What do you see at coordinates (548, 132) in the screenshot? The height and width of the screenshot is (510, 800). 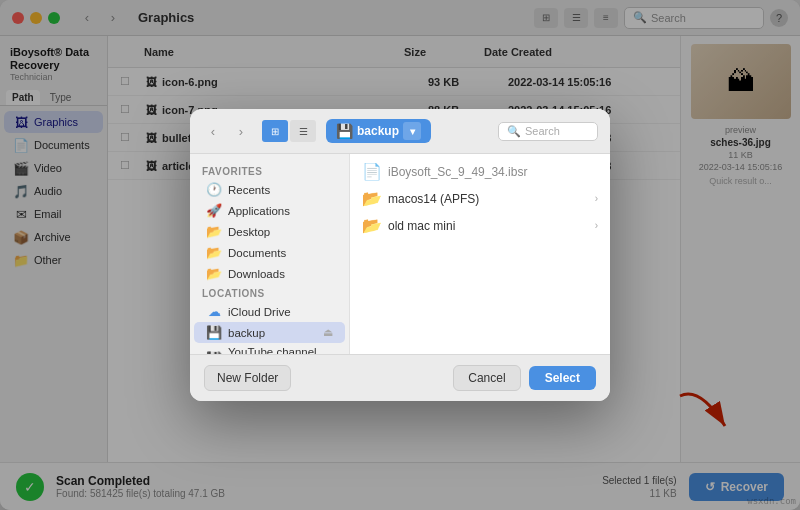 I see `dialog-search: 🔍 Search` at bounding box center [548, 132].